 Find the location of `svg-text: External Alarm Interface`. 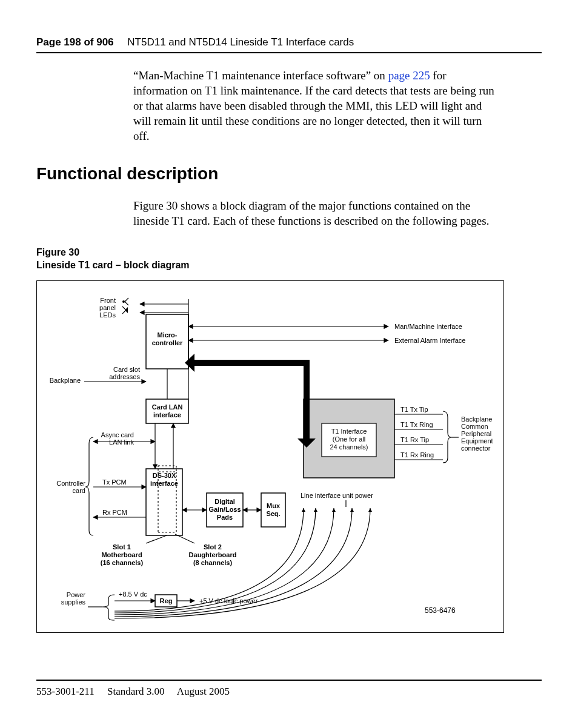

svg-text: External Alarm Interface is located at coordinates (430, 340).